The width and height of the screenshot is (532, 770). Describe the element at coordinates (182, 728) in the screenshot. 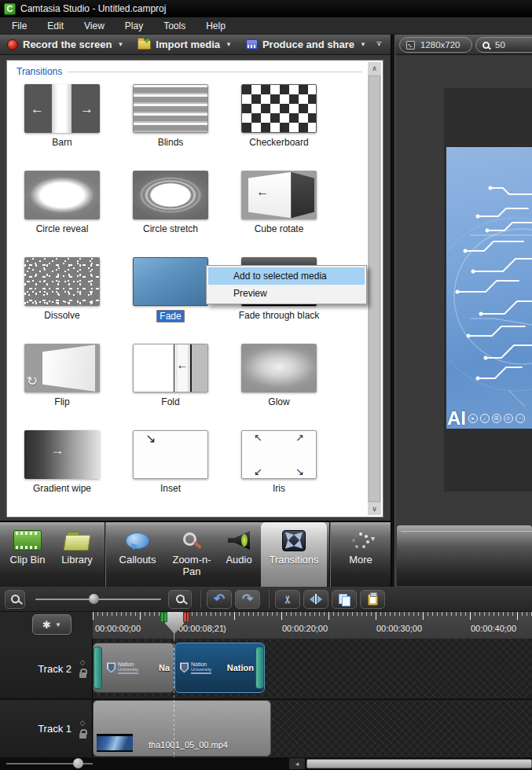

I see `video-clip: tha1001_05_00.mp4` at that location.